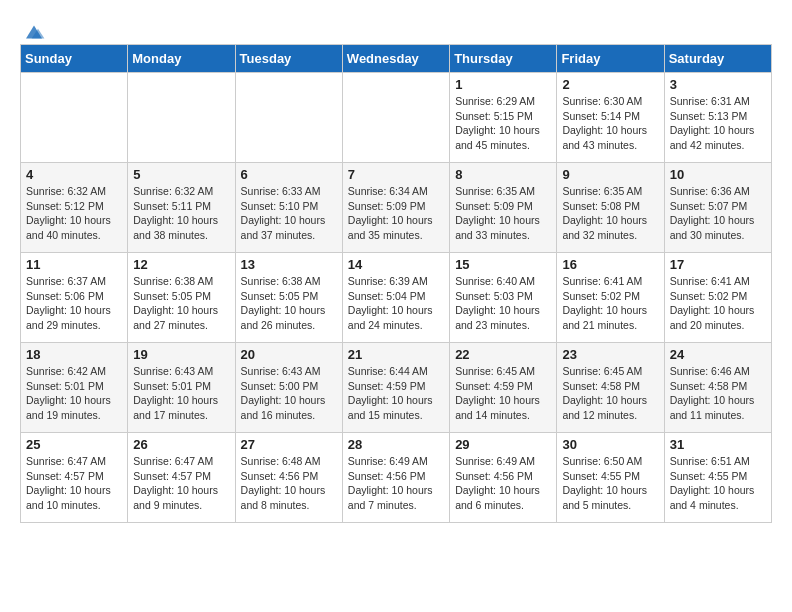  Describe the element at coordinates (503, 174) in the screenshot. I see `day-number: 8` at that location.